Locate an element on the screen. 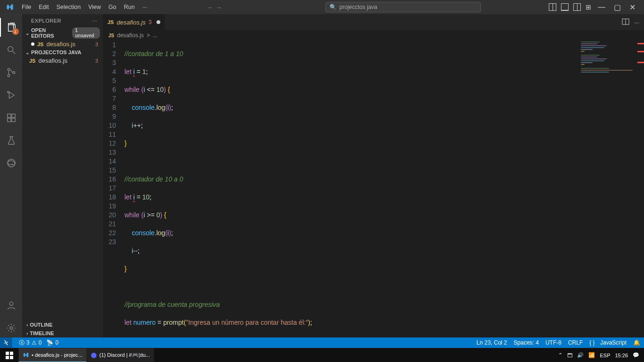 This screenshot has height=362, width=644. sidebar-bottom: ›OUTLINE ›TIMELINE is located at coordinates (63, 329).